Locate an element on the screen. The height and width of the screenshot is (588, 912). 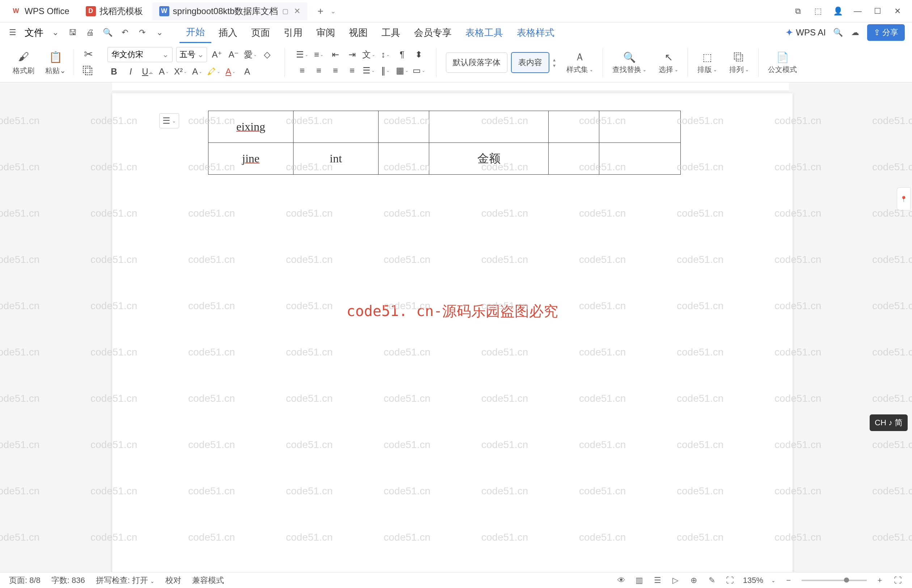
zoom-level: 135% is located at coordinates (753, 580).